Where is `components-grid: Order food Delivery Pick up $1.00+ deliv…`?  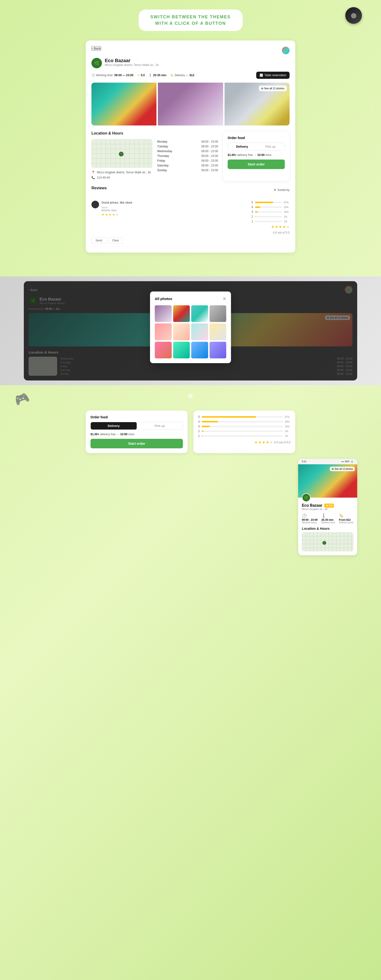 components-grid: Order food Delivery Pick up $1.00+ deliv… is located at coordinates (190, 432).